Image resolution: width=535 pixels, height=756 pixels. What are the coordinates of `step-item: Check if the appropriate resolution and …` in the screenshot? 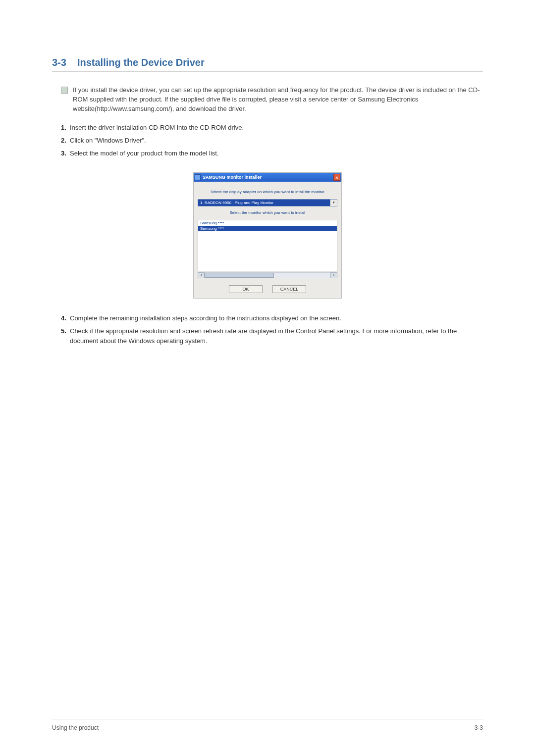 It's located at (272, 336).